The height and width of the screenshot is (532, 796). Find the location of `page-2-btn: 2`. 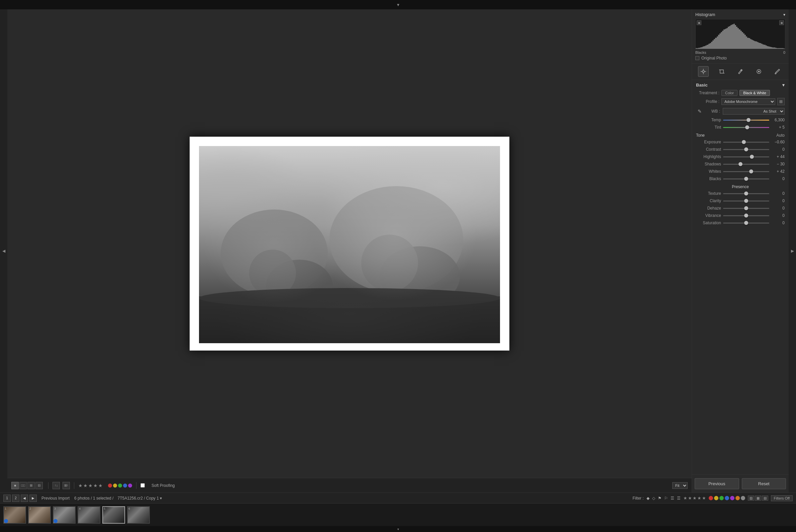

page-2-btn: 2 is located at coordinates (16, 498).